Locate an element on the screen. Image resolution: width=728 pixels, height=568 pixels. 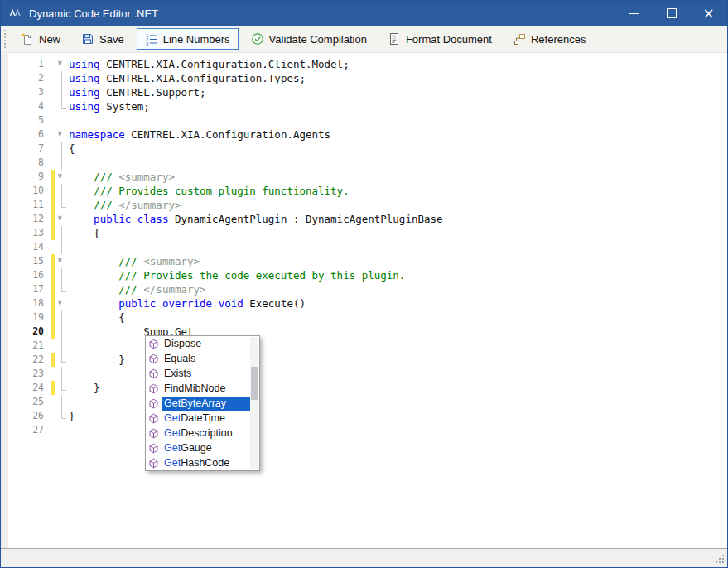
completion-item: GetByteArray is located at coordinates (202, 403).